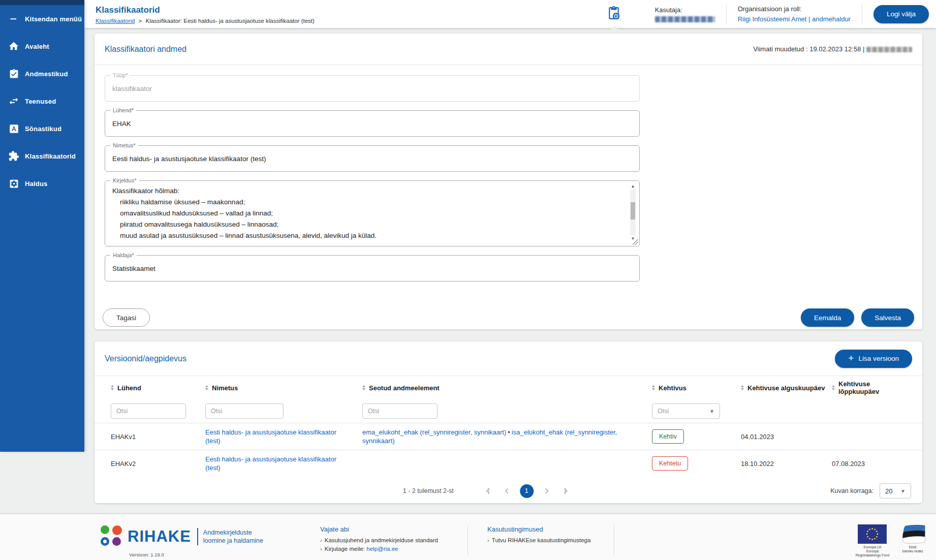 The image size is (936, 560). I want to click on cell-lyhend: EHAKv2, so click(158, 463).